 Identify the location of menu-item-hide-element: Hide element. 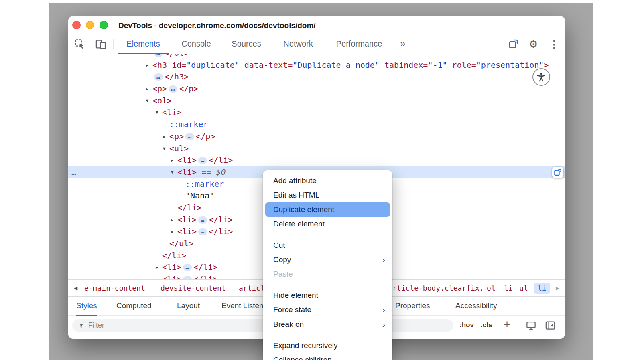
(327, 295).